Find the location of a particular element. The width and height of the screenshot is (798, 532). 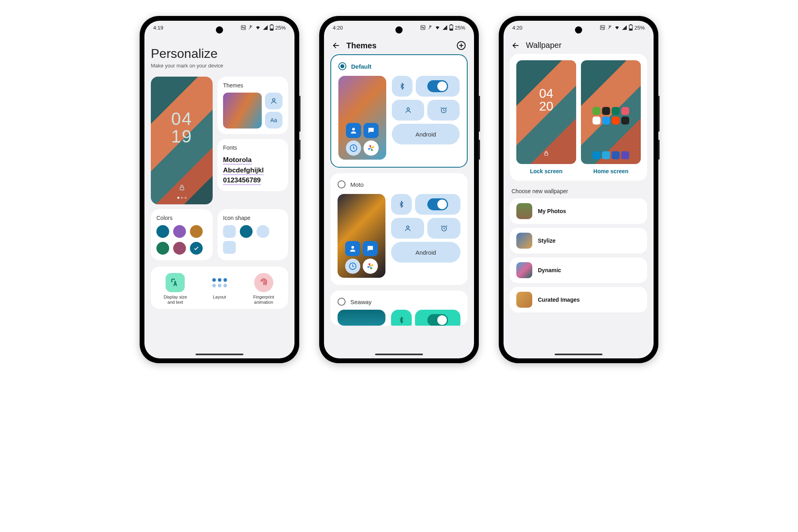

wallpaper-source-curated: Curated Images is located at coordinates (579, 300).